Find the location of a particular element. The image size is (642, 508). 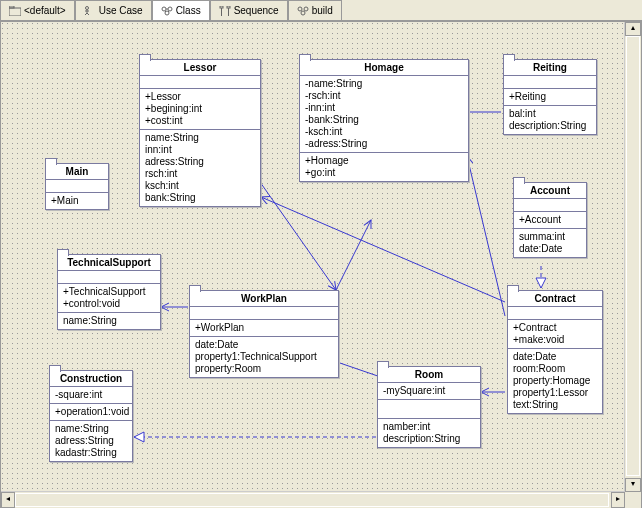

class-member: +Contract is located at coordinates (555, 328).